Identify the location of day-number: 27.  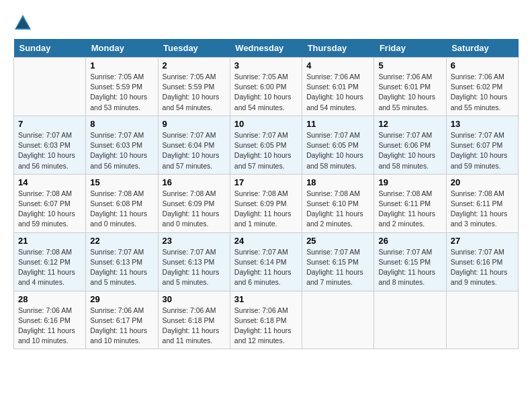
(482, 240).